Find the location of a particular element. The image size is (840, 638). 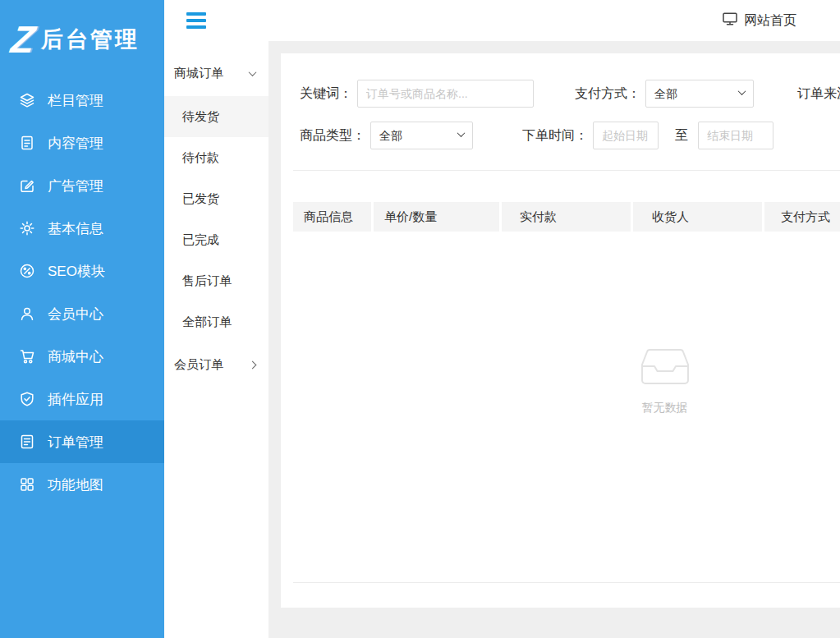

user-icon is located at coordinates (27, 314).